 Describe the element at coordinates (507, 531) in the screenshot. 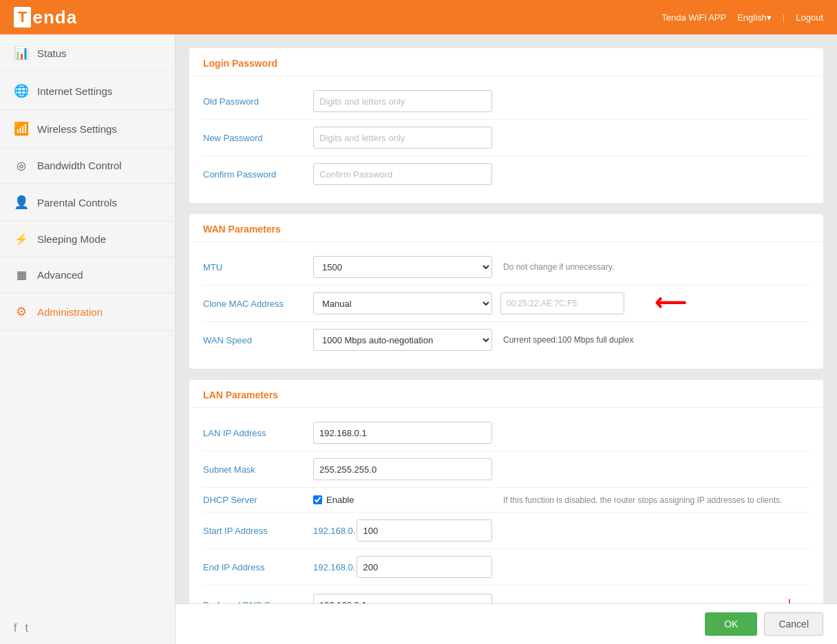

I see `start-ip-row: Start IP Address 192.168.0.` at that location.